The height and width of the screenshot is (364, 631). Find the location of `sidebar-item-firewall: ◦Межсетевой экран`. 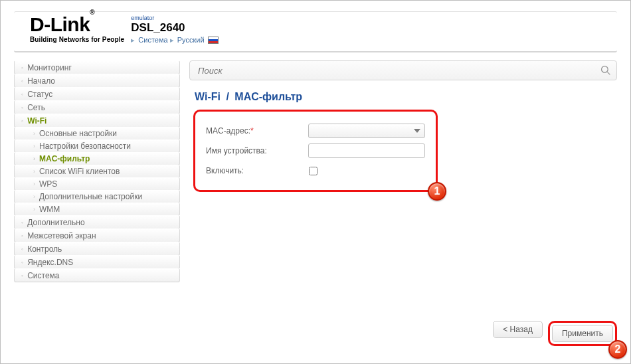

sidebar-item-firewall: ◦Межсетевой экран is located at coordinates (97, 235).